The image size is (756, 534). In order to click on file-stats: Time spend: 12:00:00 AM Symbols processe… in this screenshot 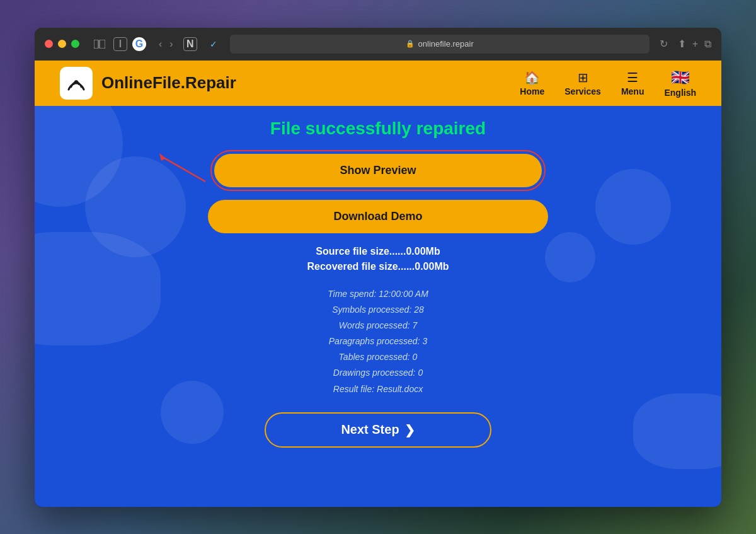, I will do `click(378, 342)`.